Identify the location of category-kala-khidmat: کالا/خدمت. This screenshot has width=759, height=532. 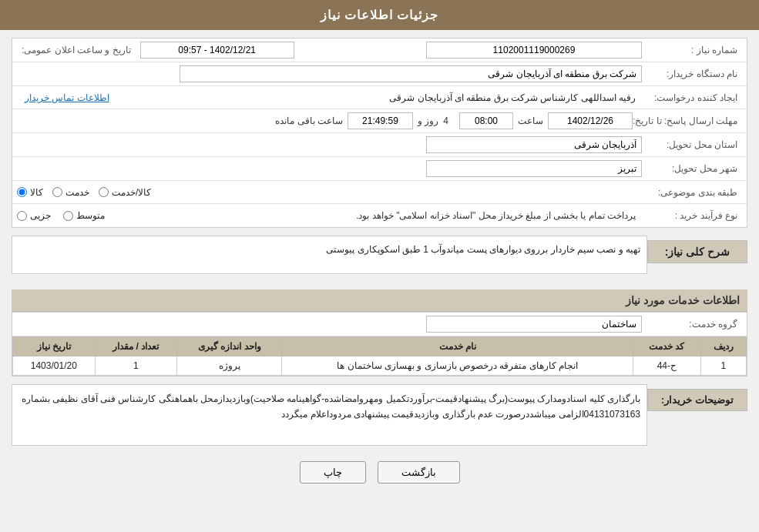
(125, 192).